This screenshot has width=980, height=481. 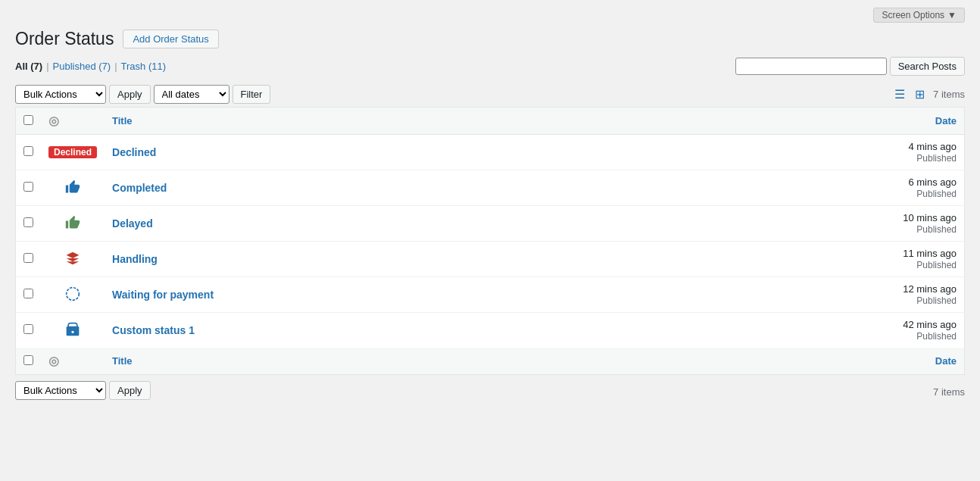 I want to click on date-sort-link-bottom: Date, so click(x=946, y=361).